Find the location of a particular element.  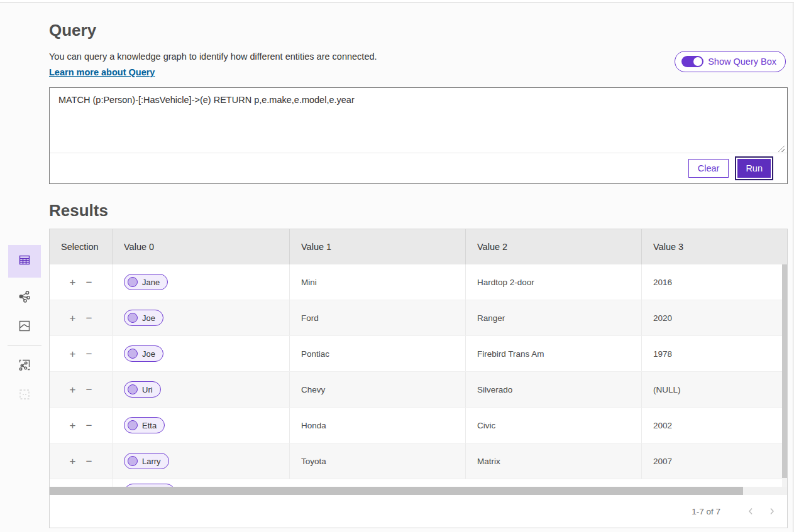

column-header-value2: Value 2 is located at coordinates (554, 247).